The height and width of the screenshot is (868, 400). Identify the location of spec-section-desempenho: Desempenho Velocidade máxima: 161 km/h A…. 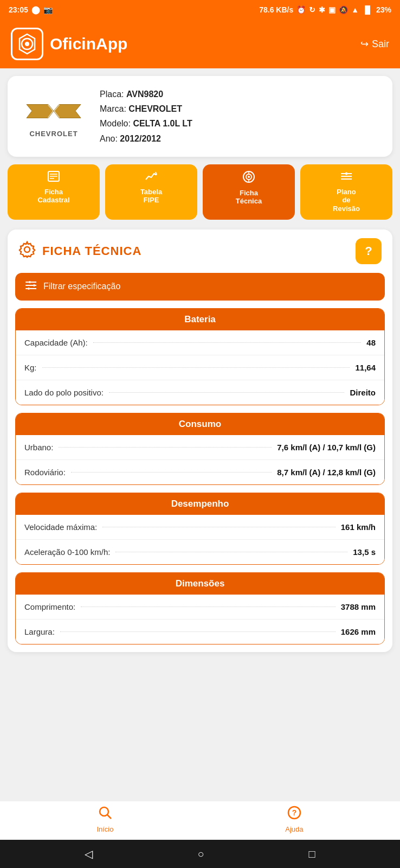
(200, 528).